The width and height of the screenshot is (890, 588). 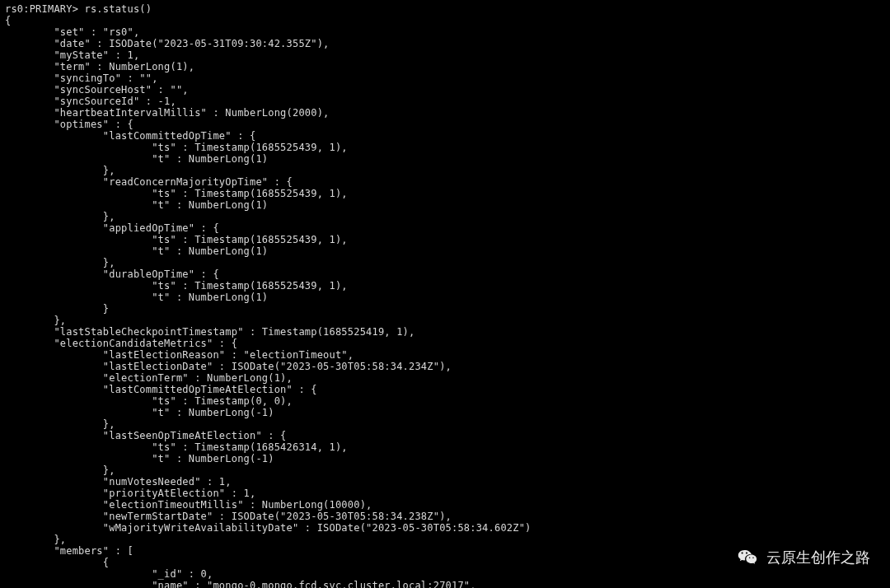 I want to click on wechat-icon, so click(x=747, y=558).